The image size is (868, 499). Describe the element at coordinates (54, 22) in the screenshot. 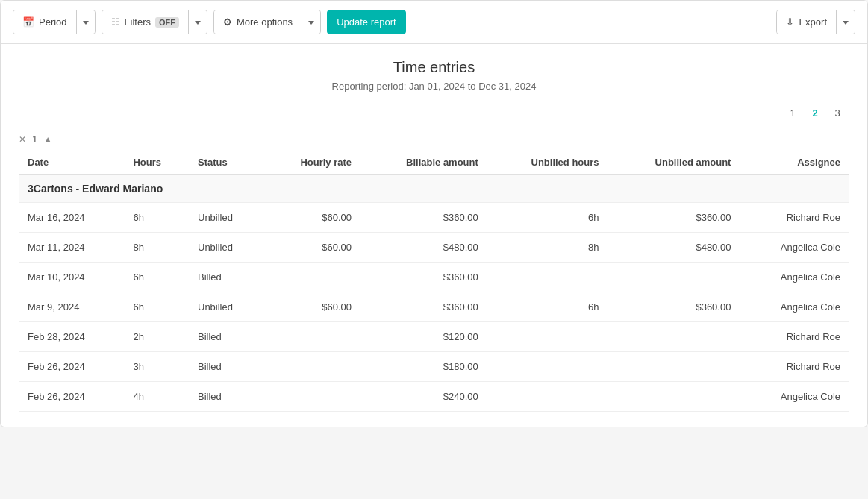

I see `period-button-group: 📅 Period` at that location.